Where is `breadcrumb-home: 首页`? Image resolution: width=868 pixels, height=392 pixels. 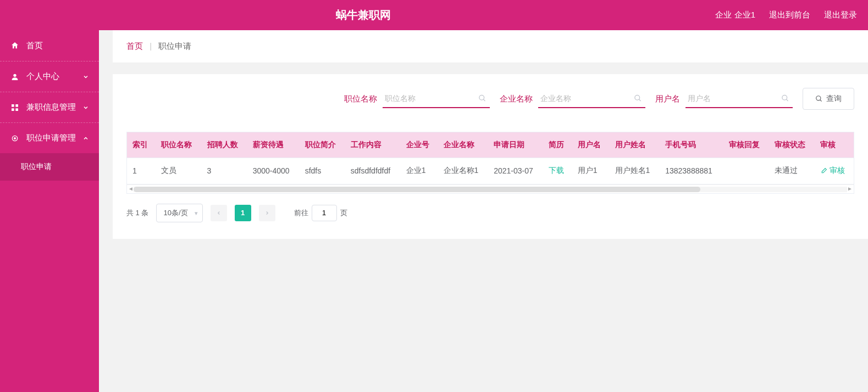
breadcrumb-home: 首页 is located at coordinates (135, 46).